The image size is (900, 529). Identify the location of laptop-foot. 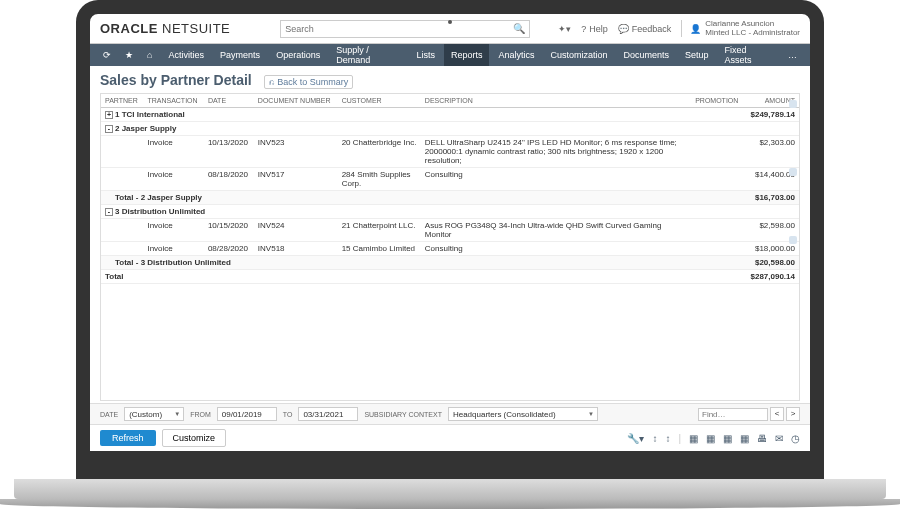
(450, 504).